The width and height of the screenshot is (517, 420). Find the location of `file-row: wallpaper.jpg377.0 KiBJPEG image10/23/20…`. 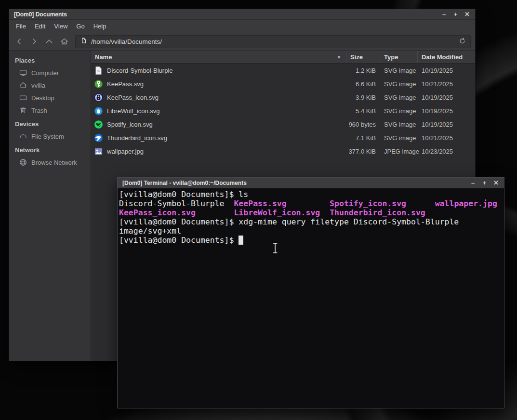

file-row: wallpaper.jpg377.0 KiBJPEG image10/23/20… is located at coordinates (283, 151).